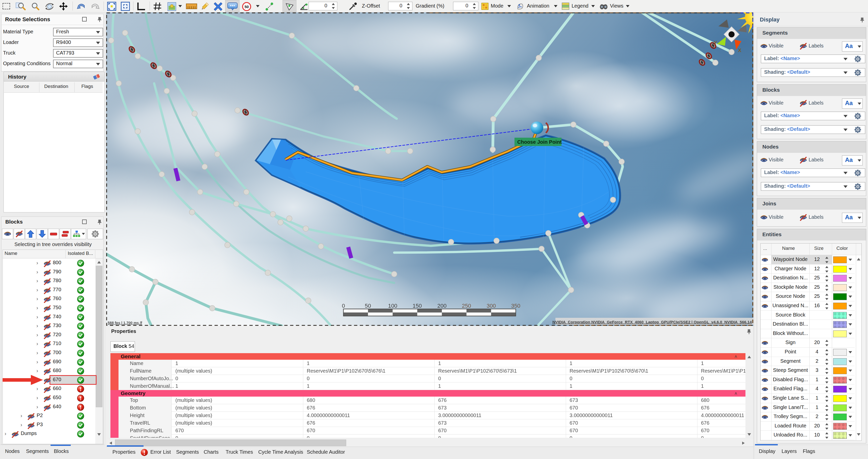  I want to click on svg-text: 350, so click(516, 306).